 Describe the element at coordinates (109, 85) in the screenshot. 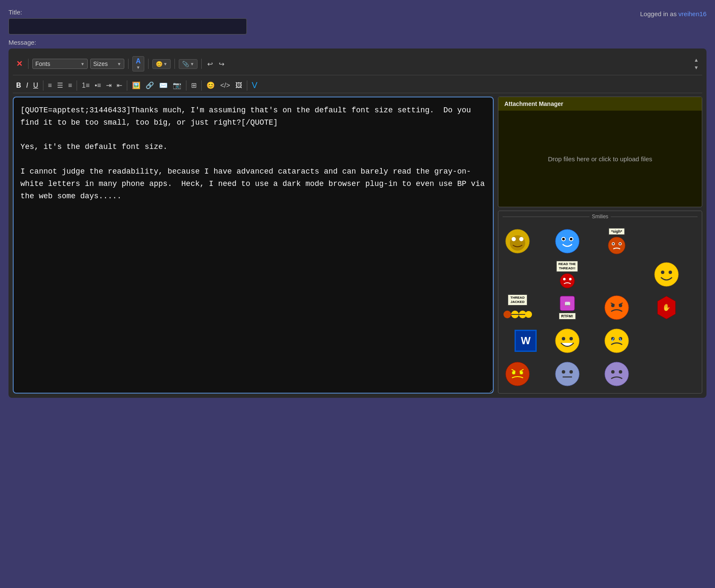

I see `indent-icon: ⇥` at that location.